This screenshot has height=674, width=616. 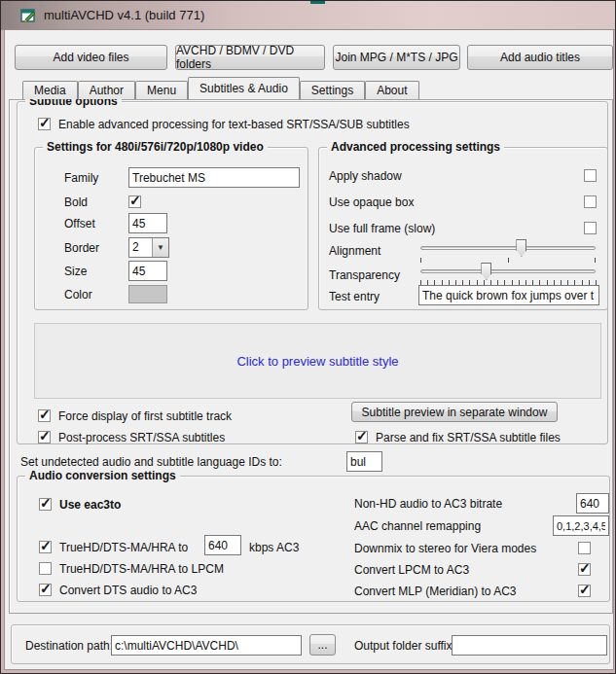 What do you see at coordinates (308, 16) in the screenshot?
I see `title-bar: multiAVCHD v4.1 (build 771)` at bounding box center [308, 16].